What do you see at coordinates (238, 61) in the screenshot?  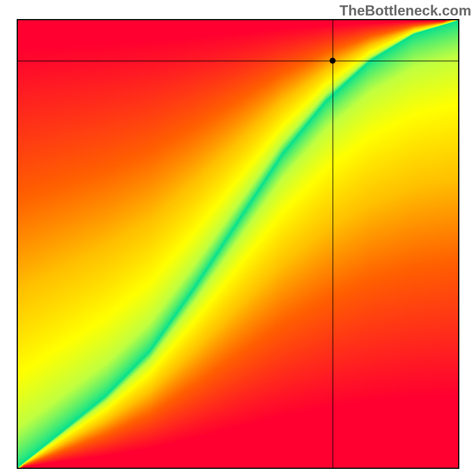 I see `crosshair-horizontal` at bounding box center [238, 61].